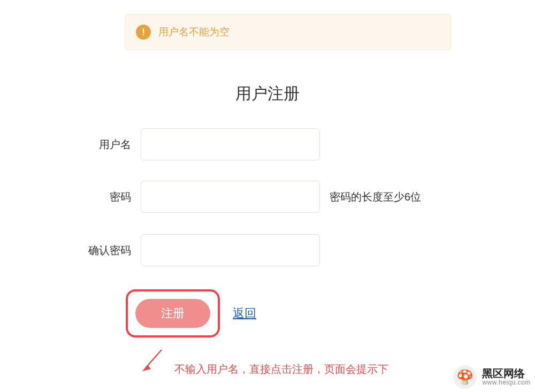 The height and width of the screenshot is (392, 535). Describe the element at coordinates (102, 144) in the screenshot. I see `username-label: 用户名` at that location.